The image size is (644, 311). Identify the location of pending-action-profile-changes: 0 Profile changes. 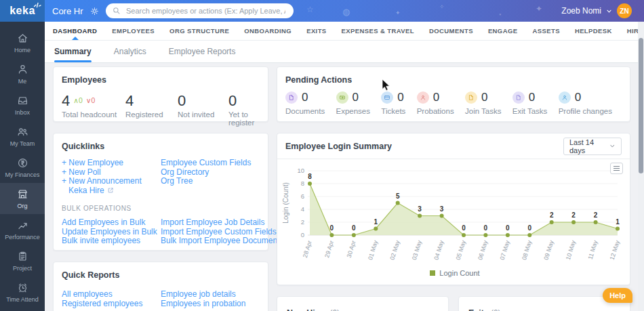
(586, 103).